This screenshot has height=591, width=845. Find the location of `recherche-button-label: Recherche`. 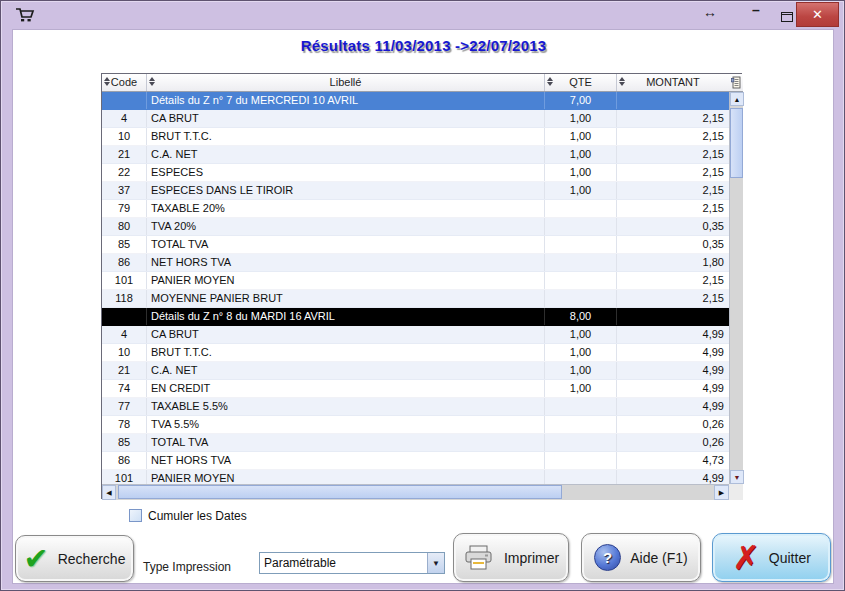

recherche-button-label: Recherche is located at coordinates (92, 559).